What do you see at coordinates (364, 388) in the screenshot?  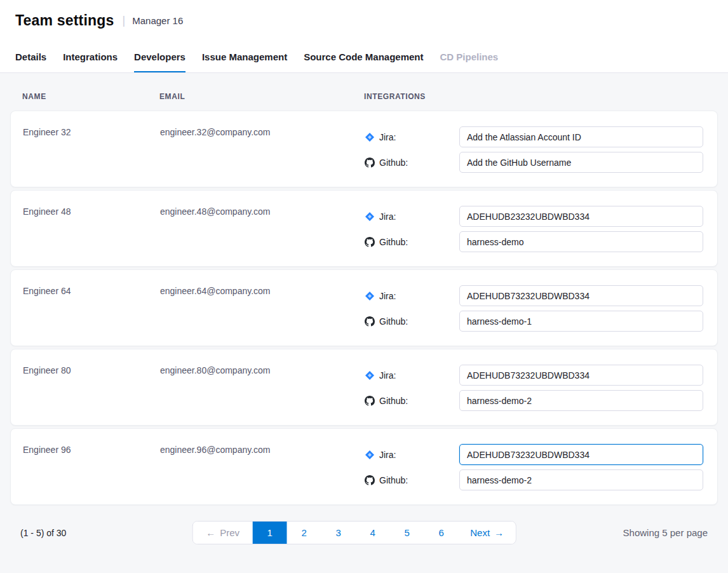 I see `table-row: Engineer 80 engineer.80@company.com Jira…` at bounding box center [364, 388].